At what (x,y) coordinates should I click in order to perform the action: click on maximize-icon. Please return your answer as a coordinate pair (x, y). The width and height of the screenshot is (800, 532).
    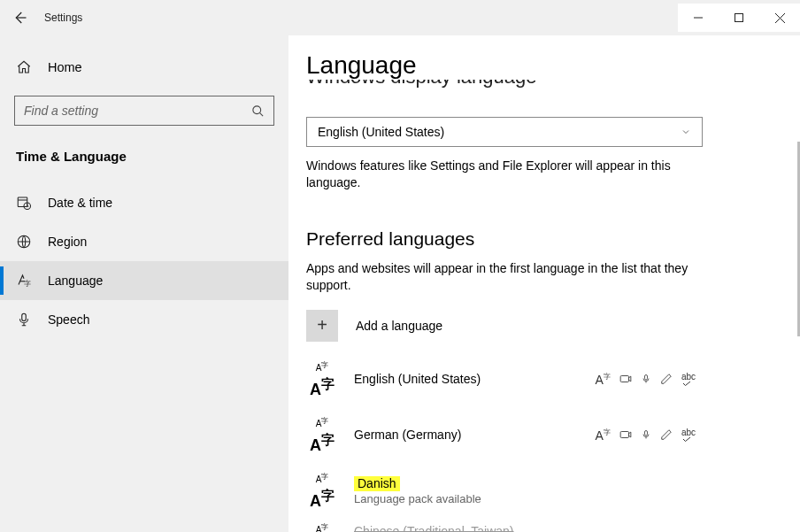
    Looking at the image, I should click on (739, 18).